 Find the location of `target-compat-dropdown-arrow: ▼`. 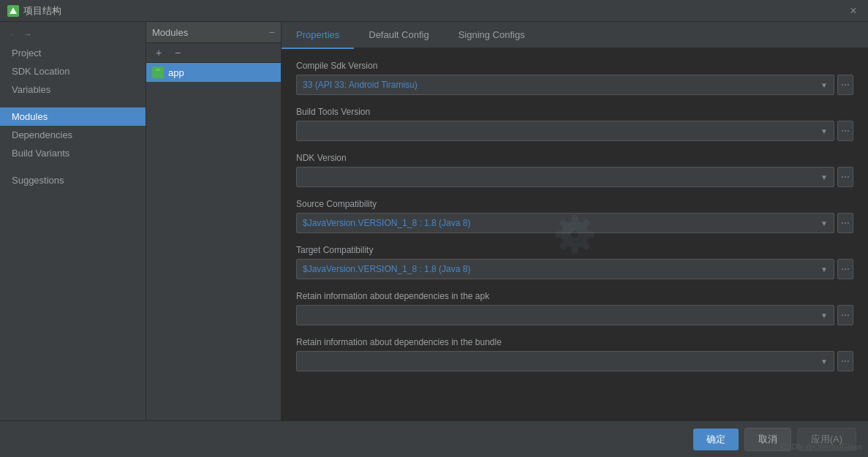

target-compat-dropdown-arrow: ▼ is located at coordinates (824, 269).